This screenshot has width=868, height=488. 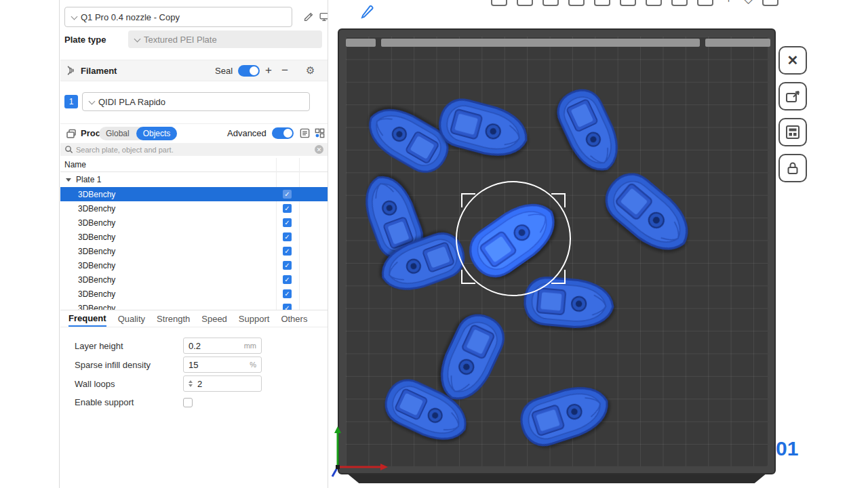 I want to click on plus-icon: ＋, so click(x=728, y=3).